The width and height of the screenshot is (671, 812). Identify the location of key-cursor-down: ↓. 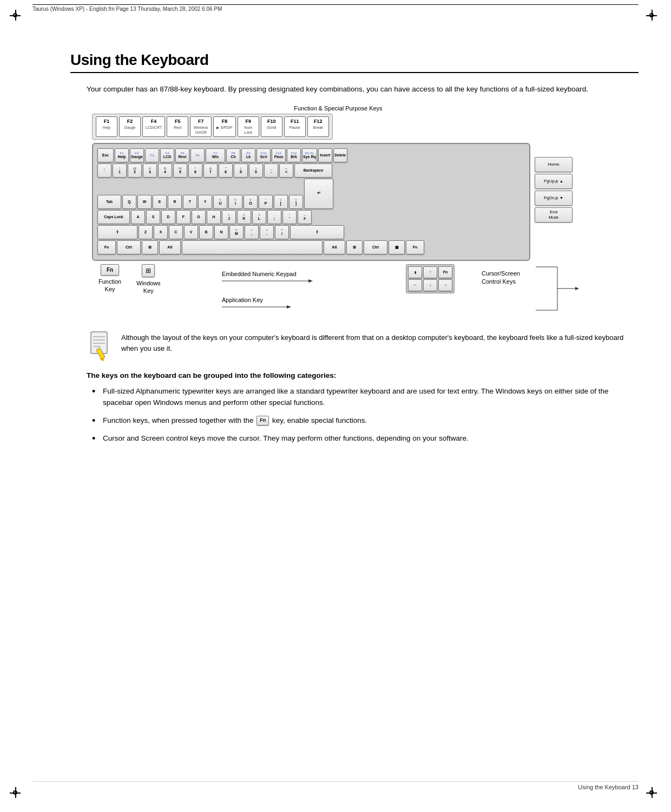
(430, 285).